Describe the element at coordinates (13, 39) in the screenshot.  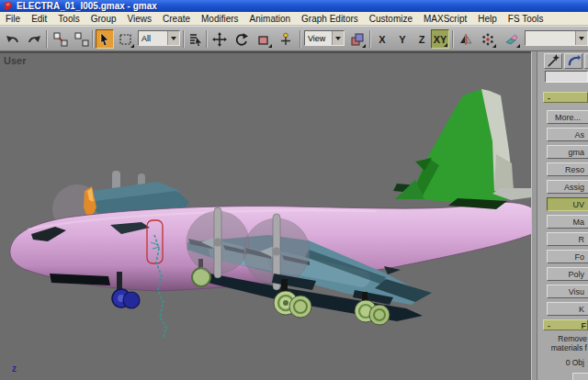
I see `undo-button` at that location.